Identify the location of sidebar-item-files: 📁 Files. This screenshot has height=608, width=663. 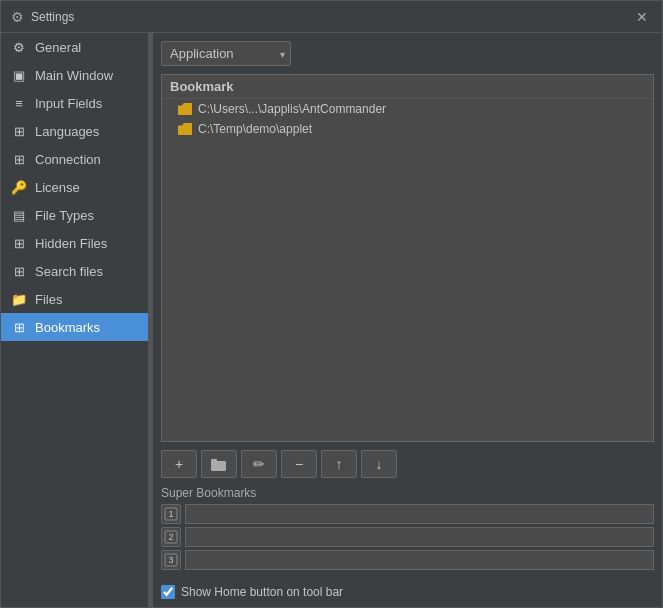
(74, 299).